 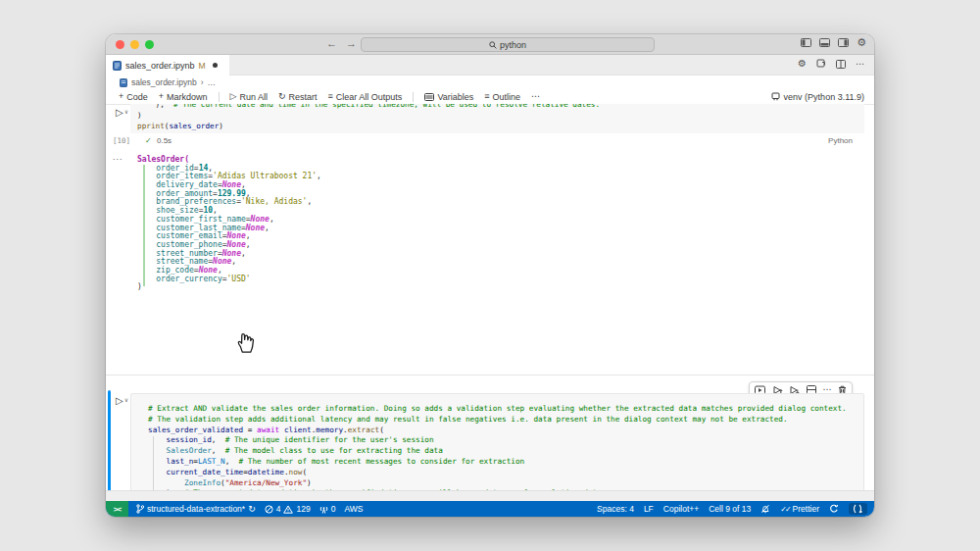 I want to click on cell1-exec-row: [10] ✓ 0.5s Python, so click(x=485, y=142).